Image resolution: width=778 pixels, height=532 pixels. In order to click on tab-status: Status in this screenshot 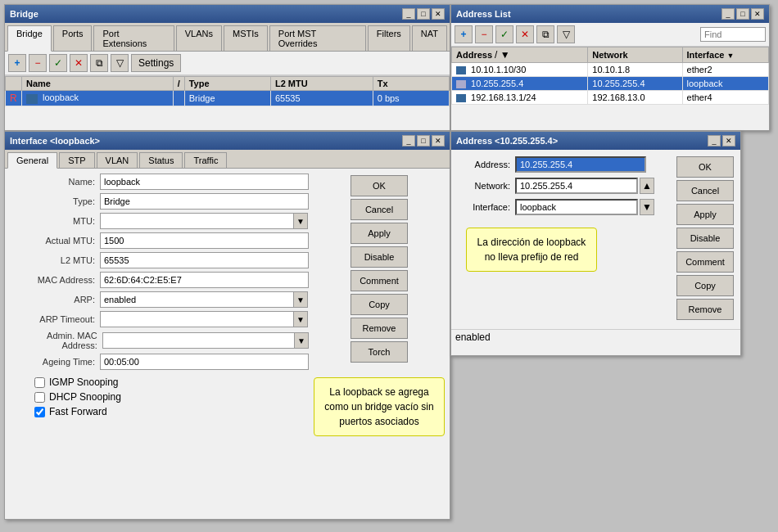, I will do `click(161, 160)`.